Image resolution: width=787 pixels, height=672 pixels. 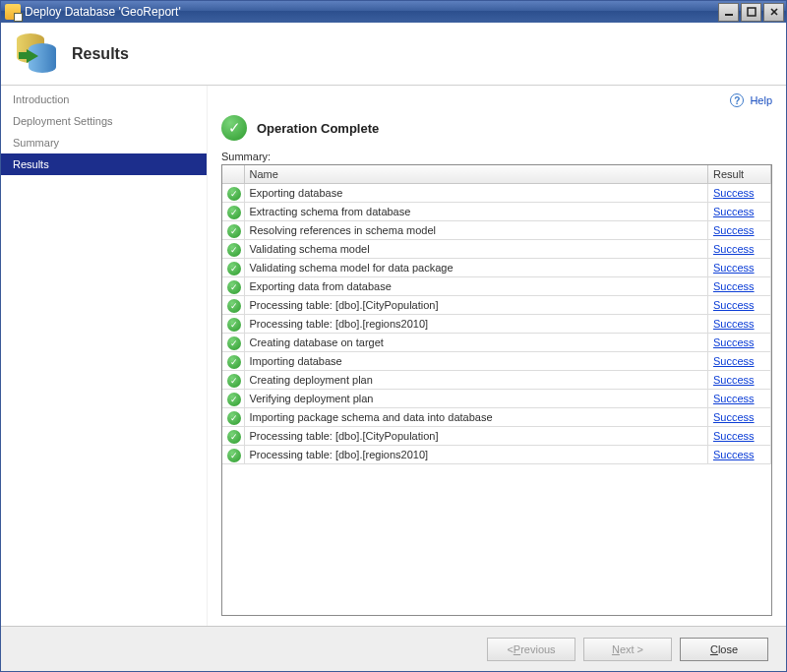 I want to click on sidebar-item-results: Results, so click(x=104, y=164).